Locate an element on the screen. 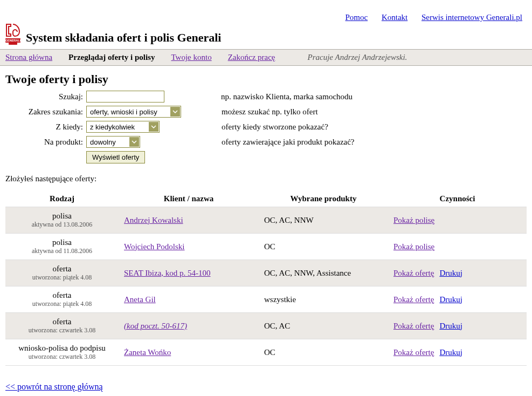  client-link: (kod poczt. 50-617) is located at coordinates (155, 326).